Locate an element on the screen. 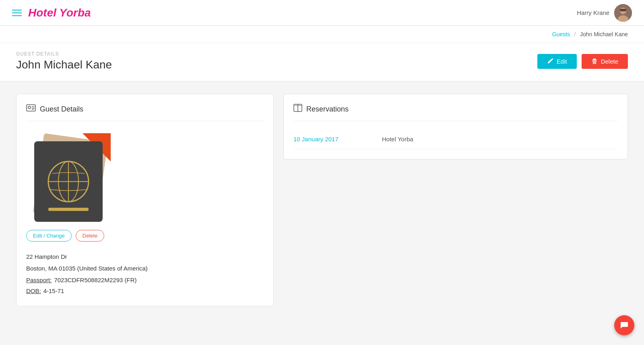 The width and height of the screenshot is (644, 345). app-logo: Hotel Yorba is located at coordinates (60, 13).